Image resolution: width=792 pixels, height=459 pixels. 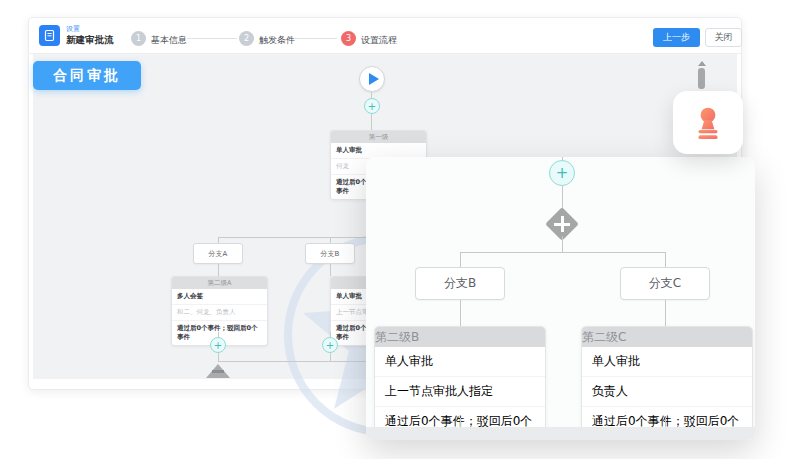 I want to click on start-node, so click(x=372, y=79).